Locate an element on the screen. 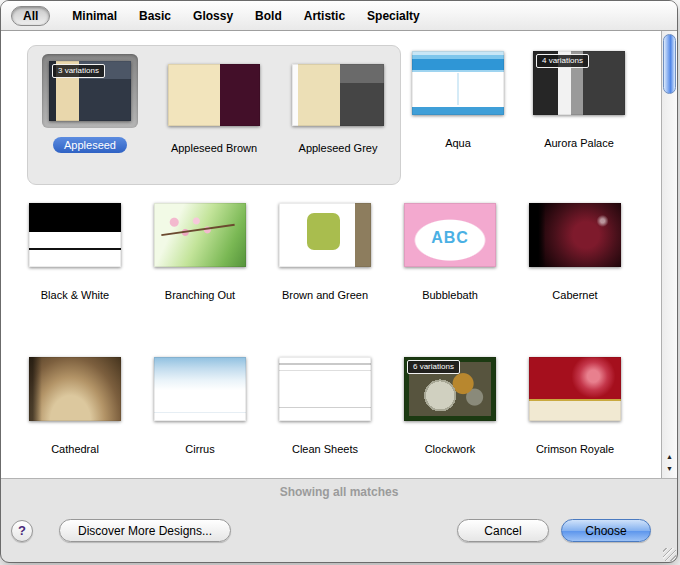 This screenshot has width=680, height=565. template-item-appleseed: 3 variations Appleseed is located at coordinates (90, 119).